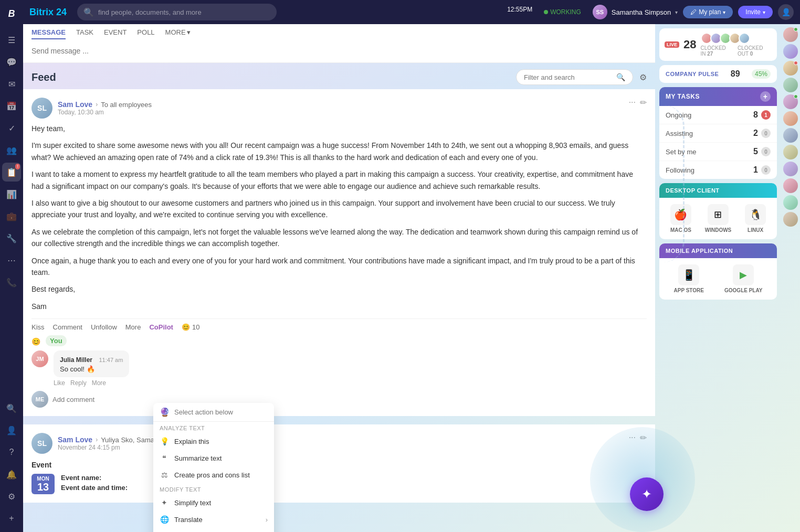 This screenshot has width=800, height=532. I want to click on status-indicator, so click(796, 97).